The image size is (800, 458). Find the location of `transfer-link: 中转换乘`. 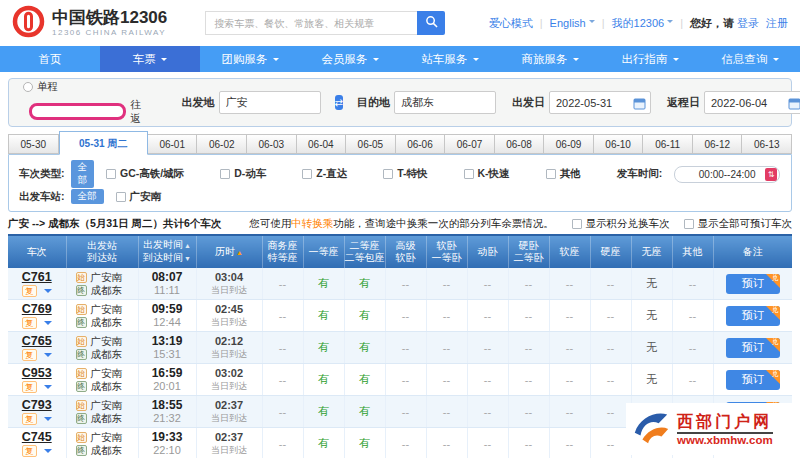

transfer-link: 中转换乘 is located at coordinates (312, 223).